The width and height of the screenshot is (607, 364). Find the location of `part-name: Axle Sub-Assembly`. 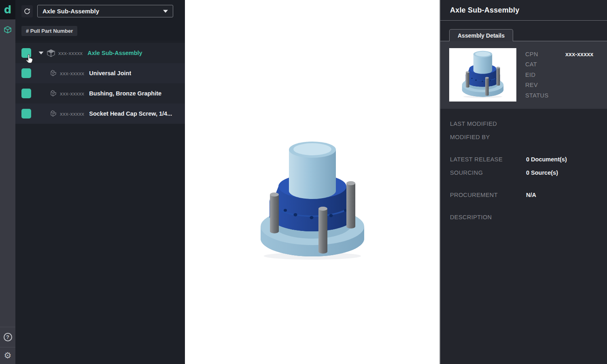

part-name: Axle Sub-Assembly is located at coordinates (115, 53).